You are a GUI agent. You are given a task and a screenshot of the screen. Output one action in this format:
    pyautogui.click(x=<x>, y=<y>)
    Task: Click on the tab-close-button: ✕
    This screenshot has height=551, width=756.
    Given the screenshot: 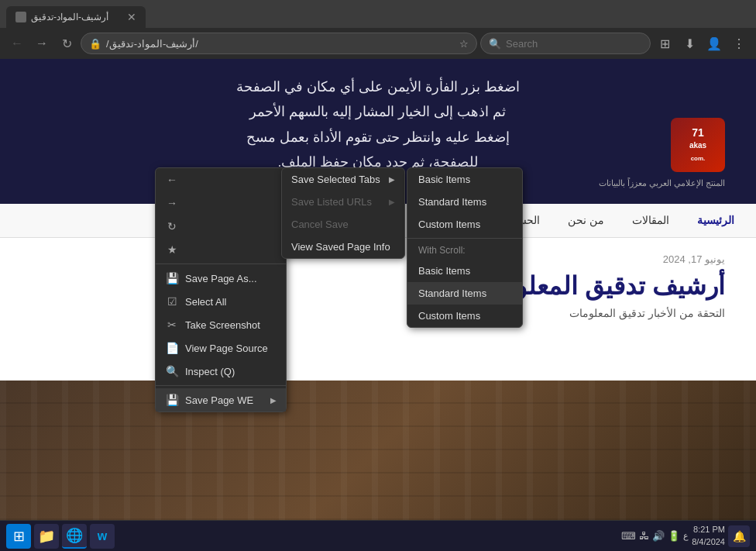 What is the action you would take?
    pyautogui.click(x=132, y=17)
    